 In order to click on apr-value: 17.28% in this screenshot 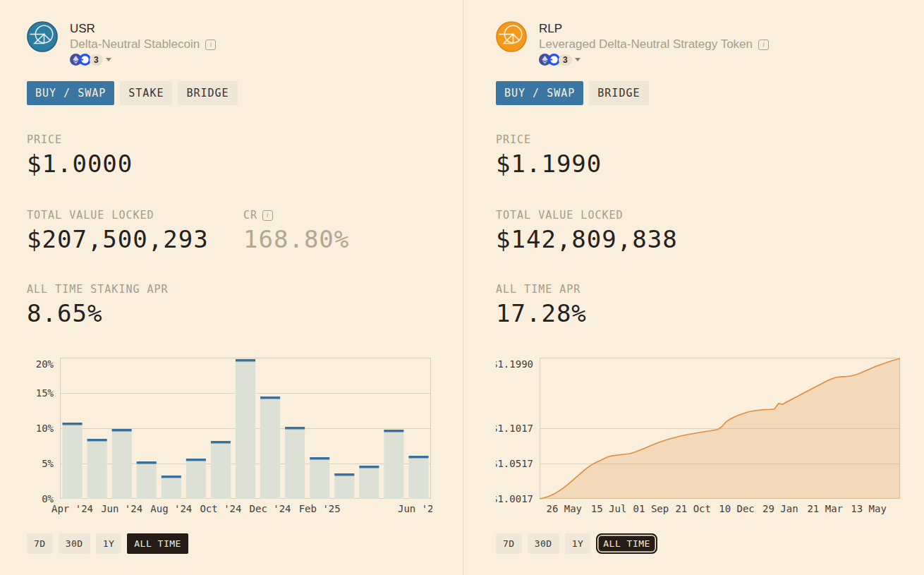, I will do `click(710, 313)`.